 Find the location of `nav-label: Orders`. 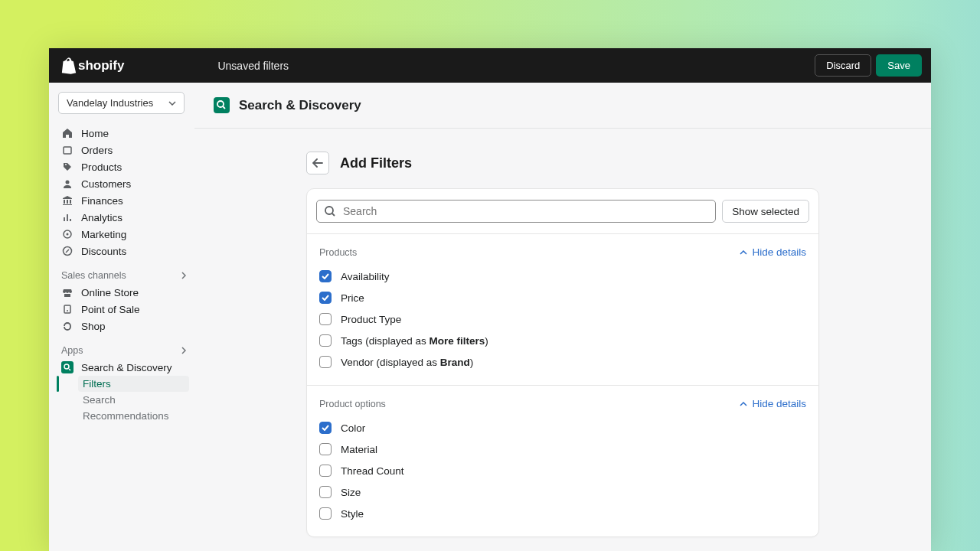

nav-label: Orders is located at coordinates (96, 150).